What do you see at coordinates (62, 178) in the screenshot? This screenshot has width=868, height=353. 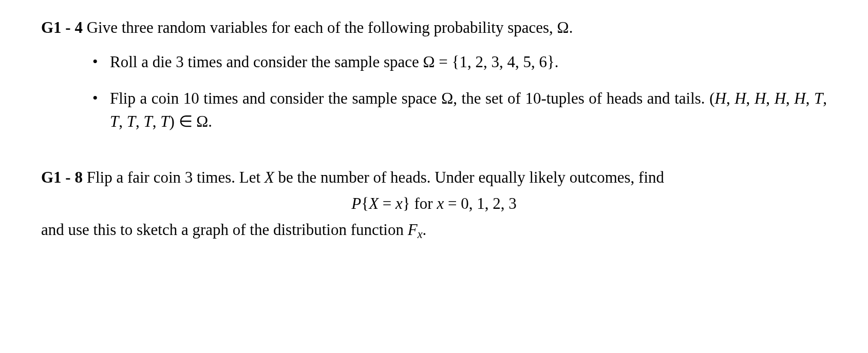 I see `problem-label-g1-8: G1 - 8` at bounding box center [62, 178].